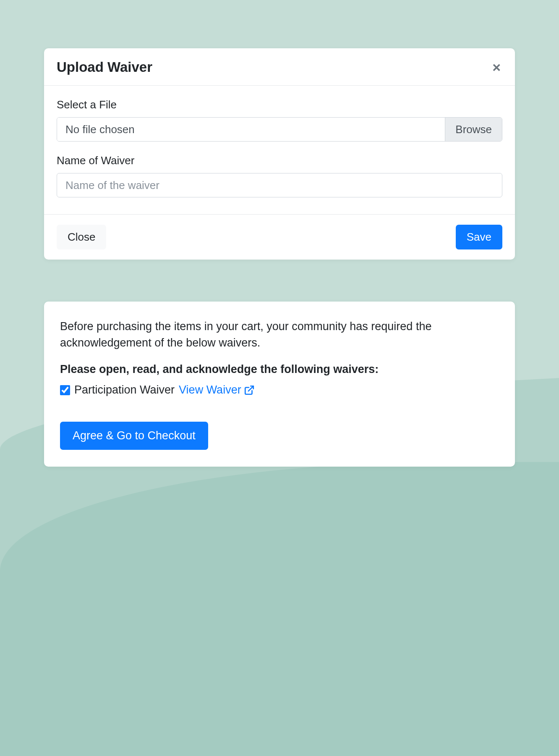  Describe the element at coordinates (496, 67) in the screenshot. I see `close-icon: ×` at that location.